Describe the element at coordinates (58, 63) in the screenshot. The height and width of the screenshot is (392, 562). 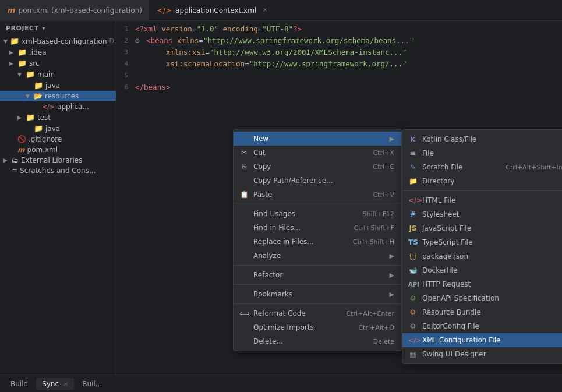
I see `tree-item-src: ▶ 📁 src` at that location.